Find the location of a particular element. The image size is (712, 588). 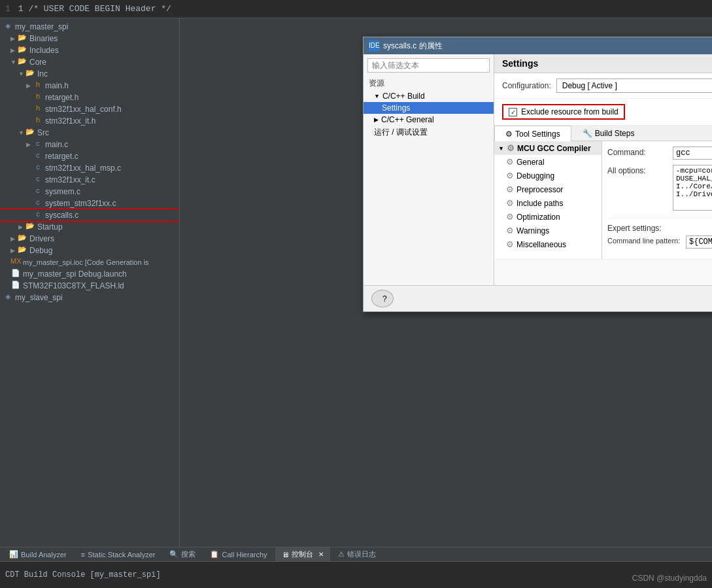

console-close-icon: ✕ is located at coordinates (321, 555).